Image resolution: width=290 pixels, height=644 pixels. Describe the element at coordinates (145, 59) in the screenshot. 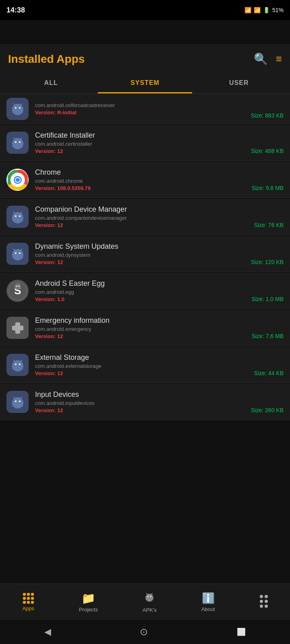

I see `header: Installed Apps 🔍 ≡` at that location.